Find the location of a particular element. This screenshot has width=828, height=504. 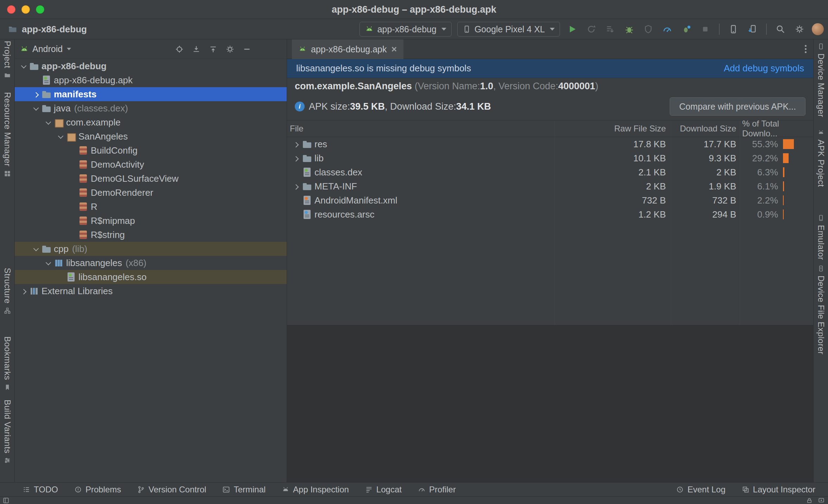

attach-debugger-button is located at coordinates (648, 29).